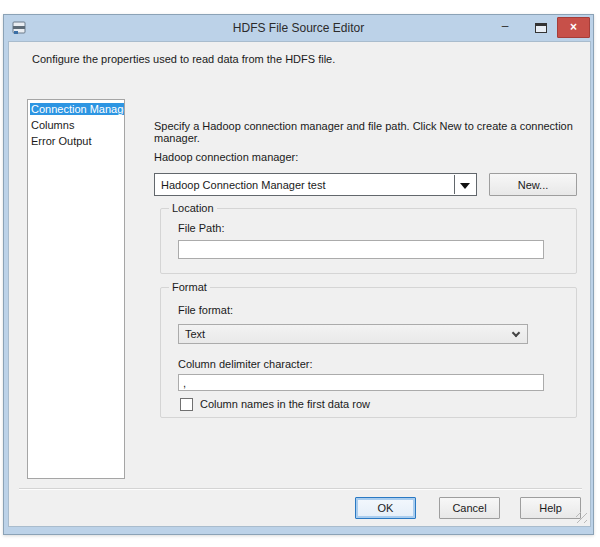  Describe the element at coordinates (184, 59) in the screenshot. I see `dialog-description: Configure the properties used to read da…` at that location.